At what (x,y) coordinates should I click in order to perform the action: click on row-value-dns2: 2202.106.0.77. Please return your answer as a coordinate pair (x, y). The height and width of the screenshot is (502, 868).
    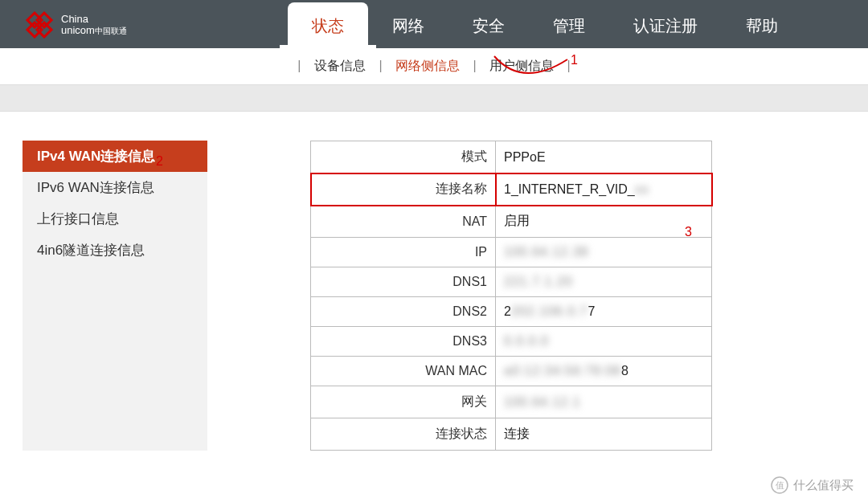
    Looking at the image, I should click on (604, 312).